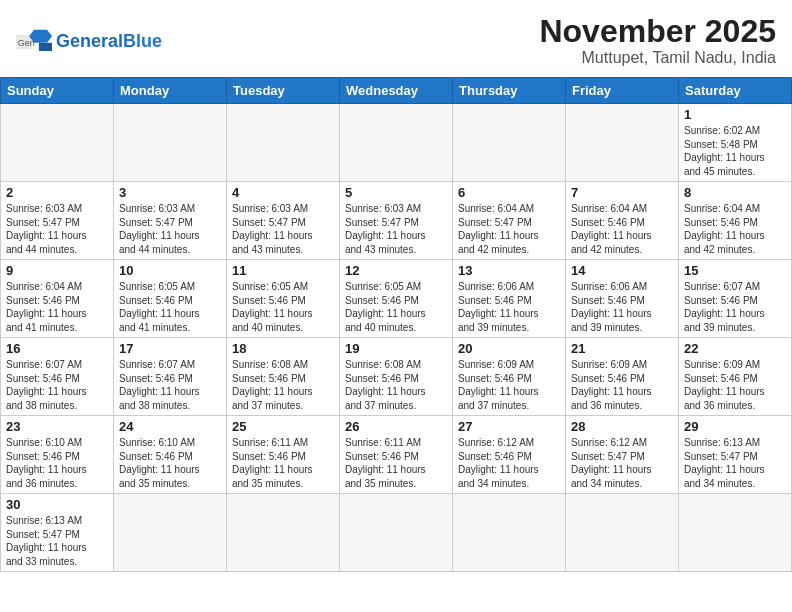 Image resolution: width=792 pixels, height=612 pixels. Describe the element at coordinates (622, 348) in the screenshot. I see `day-number: 21` at that location.